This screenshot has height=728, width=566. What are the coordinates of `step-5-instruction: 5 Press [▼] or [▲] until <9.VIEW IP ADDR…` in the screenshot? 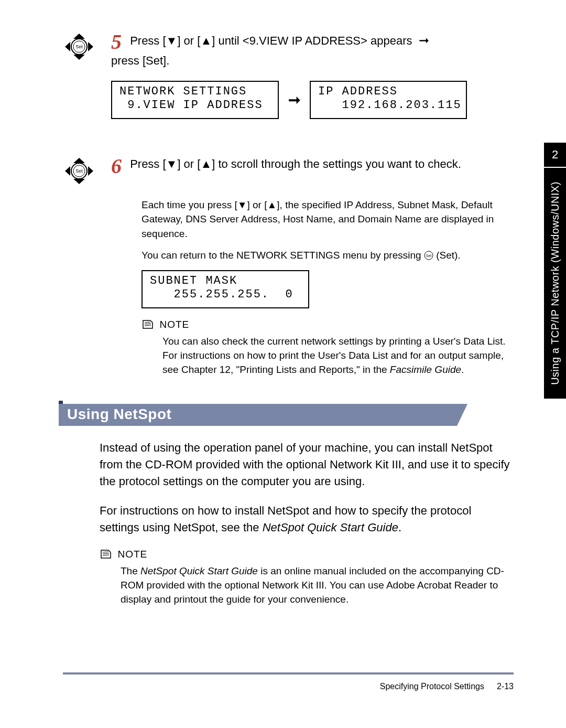 It's located at (312, 50).